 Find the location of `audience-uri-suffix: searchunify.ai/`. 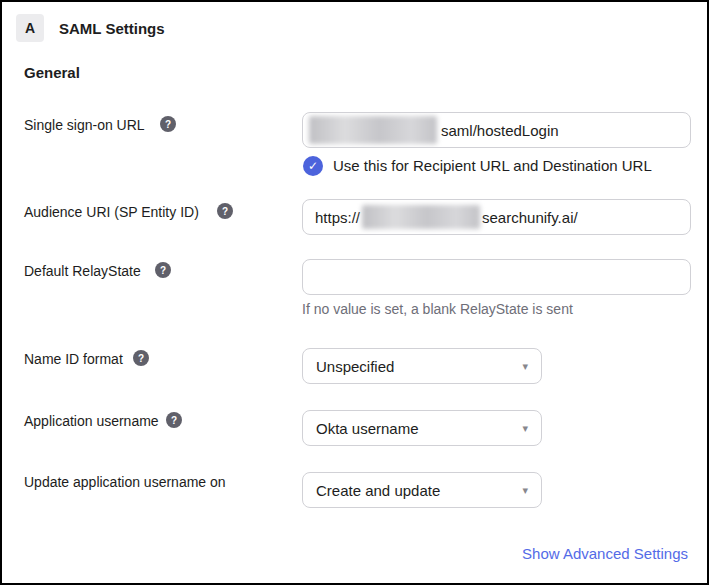

audience-uri-suffix: searchunify.ai/ is located at coordinates (530, 218).